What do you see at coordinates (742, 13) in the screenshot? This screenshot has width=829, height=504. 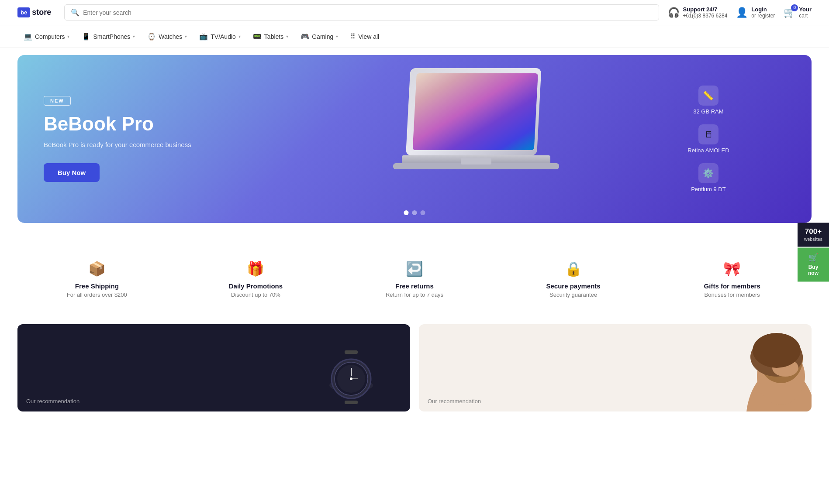 I see `user-icon: 👤` at bounding box center [742, 13].